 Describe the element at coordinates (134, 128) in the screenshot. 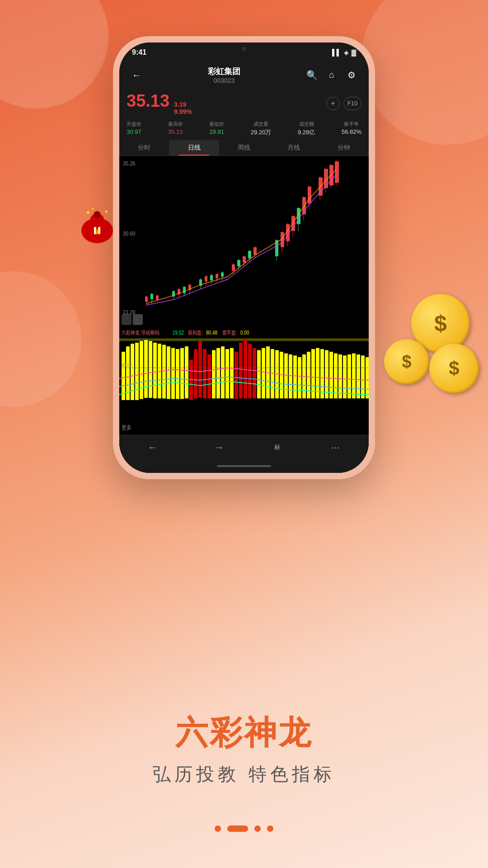

I see `stat-open: 开盘价 30.97` at that location.